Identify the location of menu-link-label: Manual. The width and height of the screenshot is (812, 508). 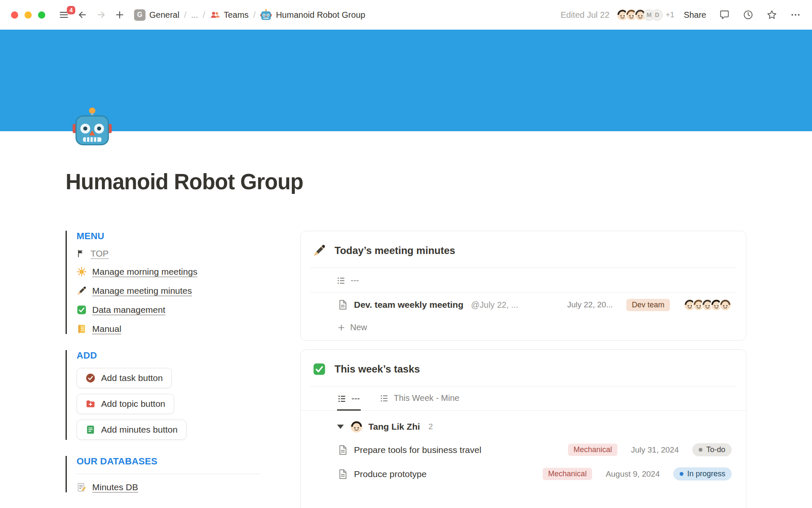
(107, 329).